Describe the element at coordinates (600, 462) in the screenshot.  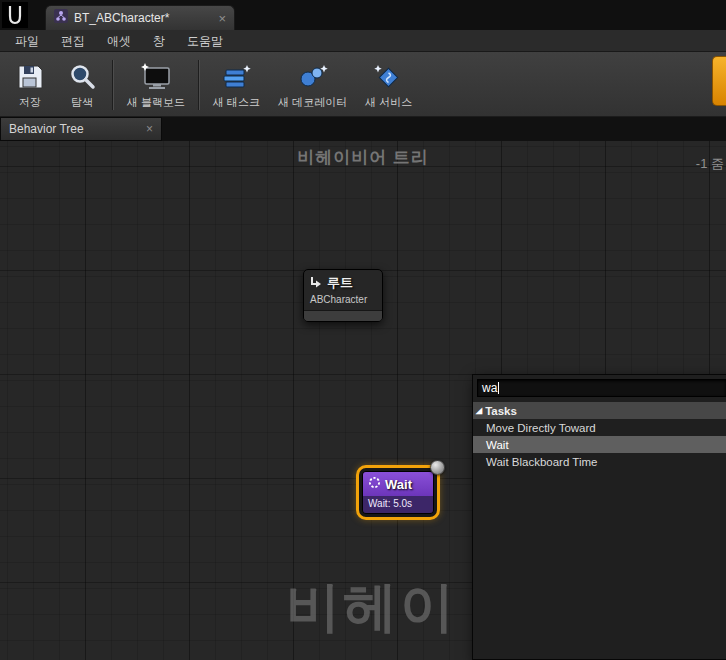
I see `menu-item-wait-blackboard-time: Wait Blackboard Time` at that location.